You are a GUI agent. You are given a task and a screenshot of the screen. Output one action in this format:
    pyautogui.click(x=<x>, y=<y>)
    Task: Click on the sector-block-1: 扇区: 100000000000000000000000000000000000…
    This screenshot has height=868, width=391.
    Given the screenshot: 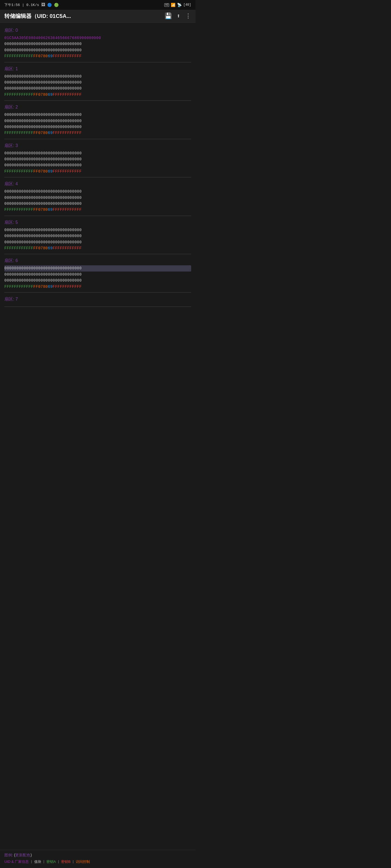 What is the action you would take?
    pyautogui.click(x=98, y=82)
    